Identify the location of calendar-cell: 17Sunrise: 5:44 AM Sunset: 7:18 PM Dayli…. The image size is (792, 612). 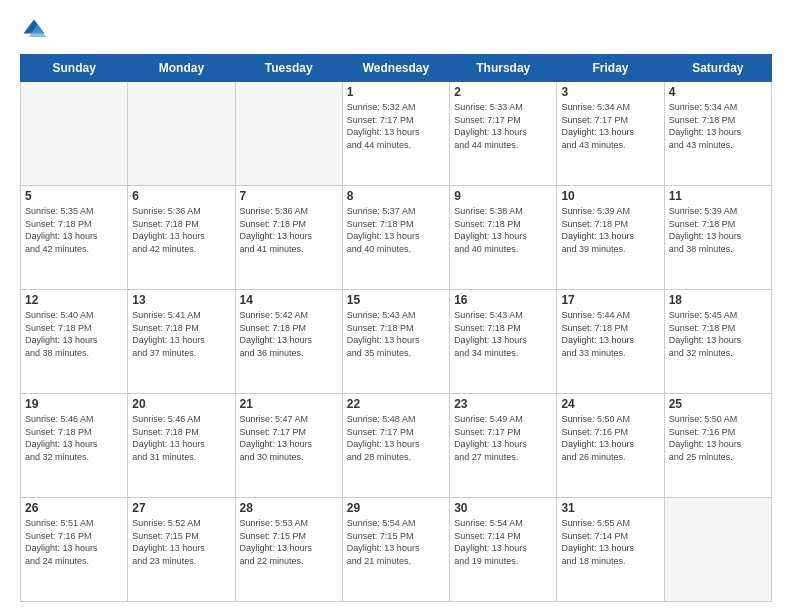
(610, 342).